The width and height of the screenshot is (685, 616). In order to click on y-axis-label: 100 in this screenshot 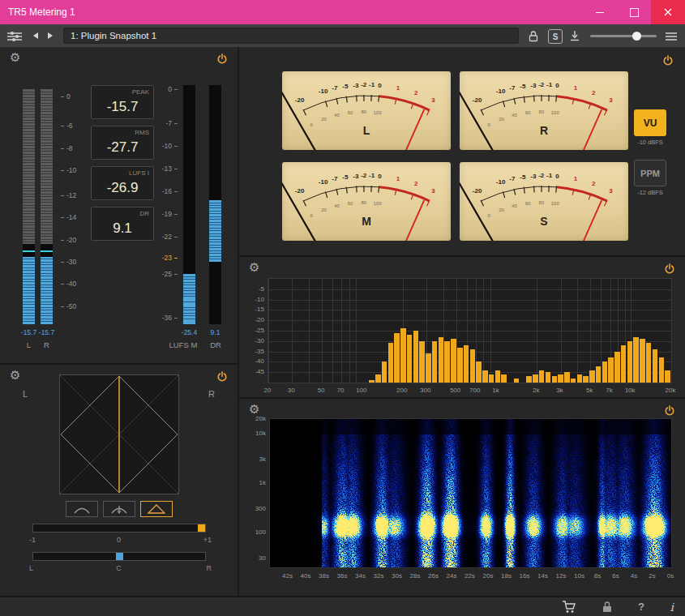, I will do `click(261, 532)`.